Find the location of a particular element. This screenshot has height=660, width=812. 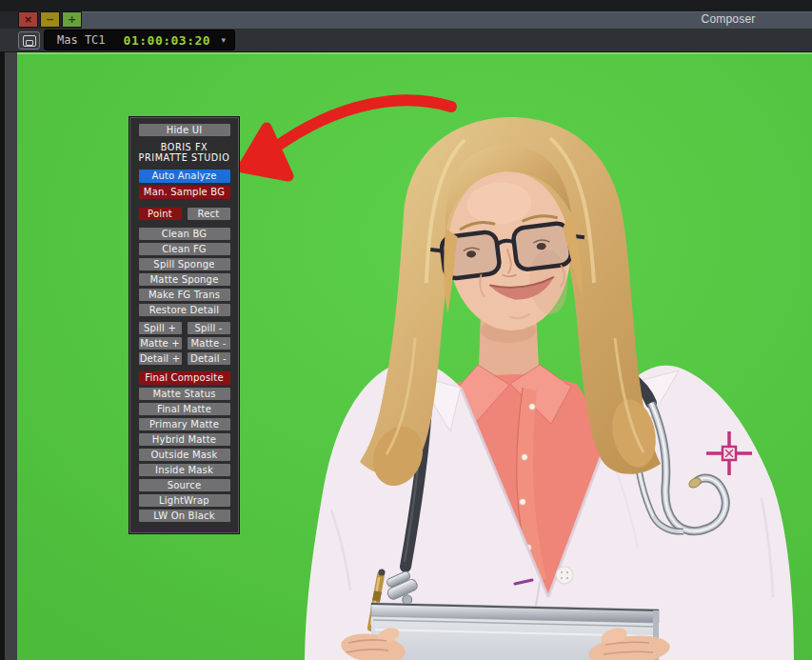

window-close-button: × is located at coordinates (29, 19).